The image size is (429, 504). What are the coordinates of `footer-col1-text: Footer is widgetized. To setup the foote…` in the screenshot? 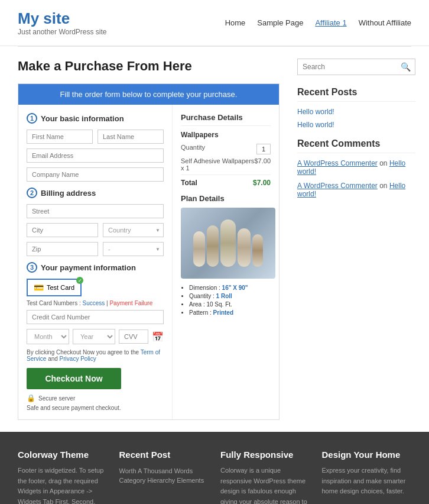 It's located at (63, 485).